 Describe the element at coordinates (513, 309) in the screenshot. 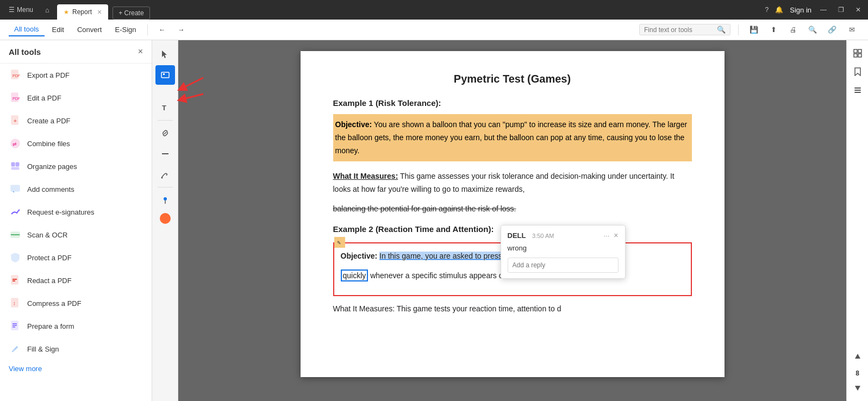

I see `section2-what: What It Measures: This game tests your r…` at that location.